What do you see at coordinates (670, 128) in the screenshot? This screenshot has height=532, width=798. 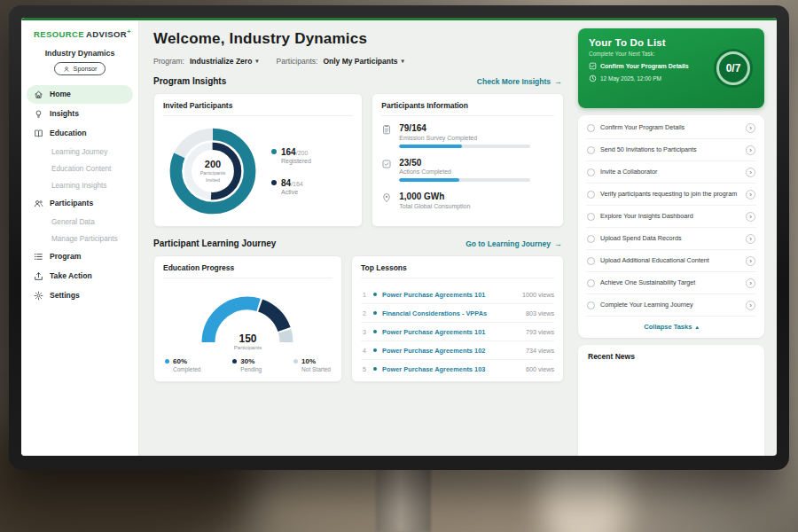 I see `task-label: Confirm Your Program Details` at bounding box center [670, 128].